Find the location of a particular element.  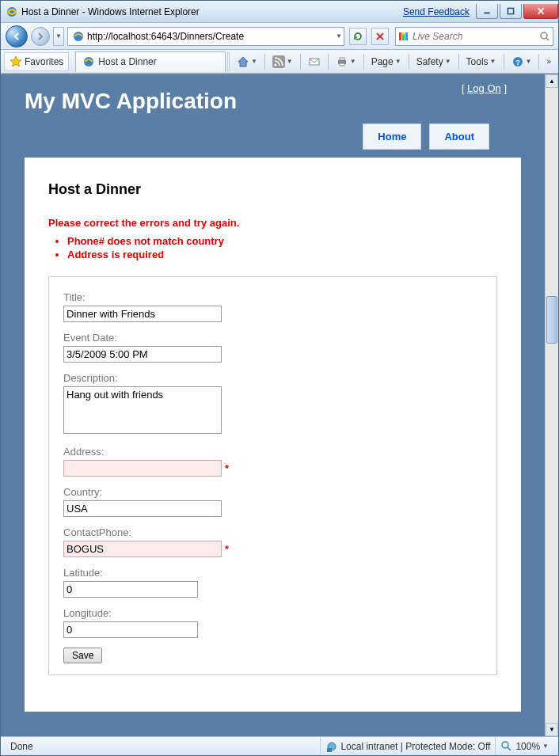

mail-button is located at coordinates (314, 62).